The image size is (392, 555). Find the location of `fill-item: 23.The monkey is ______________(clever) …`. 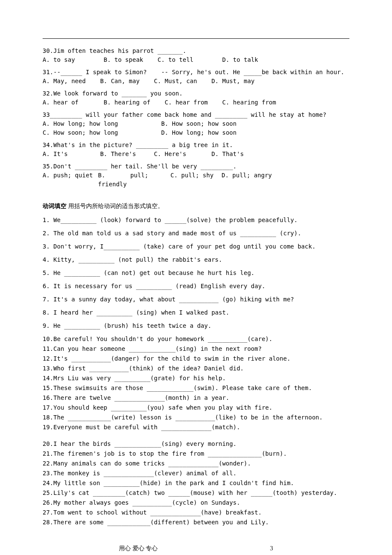

fill-item: 23.The monkey is ______________(clever) … is located at coordinates (196, 473).